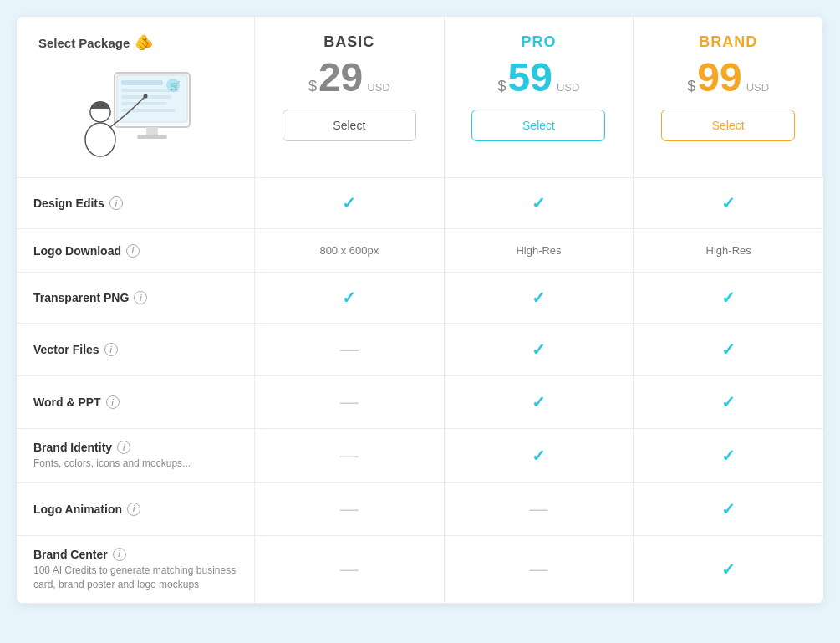  Describe the element at coordinates (728, 78) in the screenshot. I see `brand-price-row: $ 99 USD` at that location.